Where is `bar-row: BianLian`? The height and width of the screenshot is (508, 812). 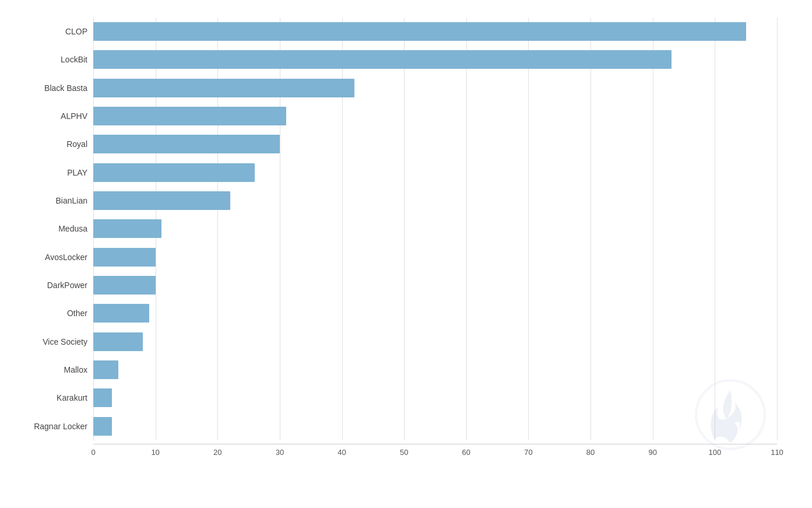
bar-row: BianLian is located at coordinates (435, 201).